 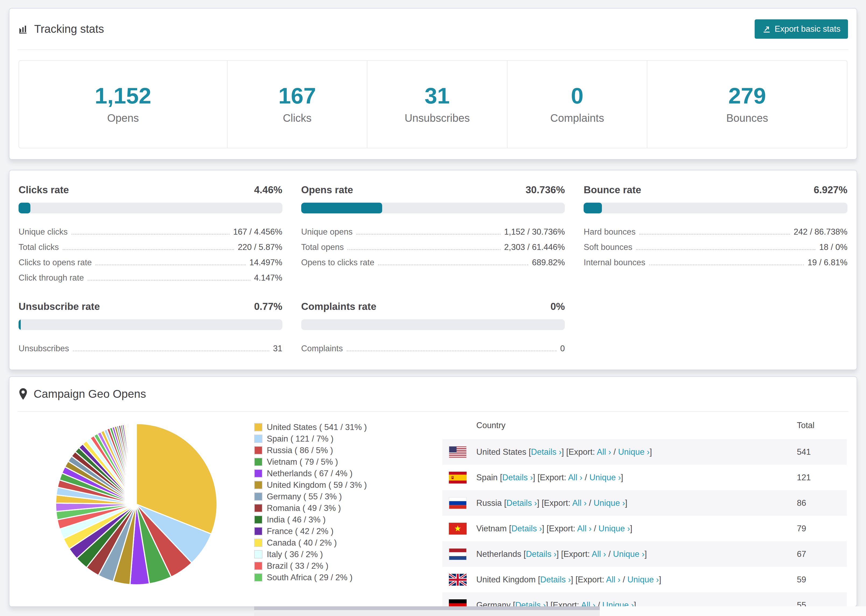 I want to click on detail-value: 18 / 0%, so click(x=833, y=248).